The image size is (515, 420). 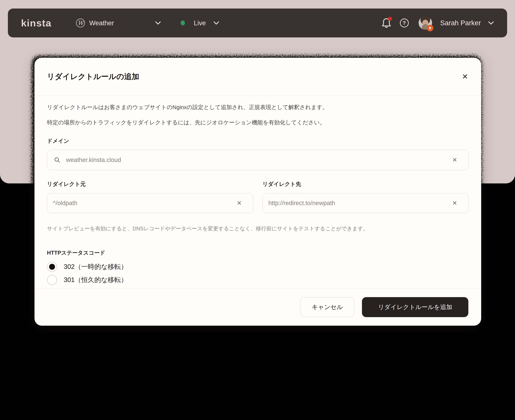 What do you see at coordinates (258, 267) in the screenshot?
I see `radio-option-302: 302（一時的な移転）` at bounding box center [258, 267].